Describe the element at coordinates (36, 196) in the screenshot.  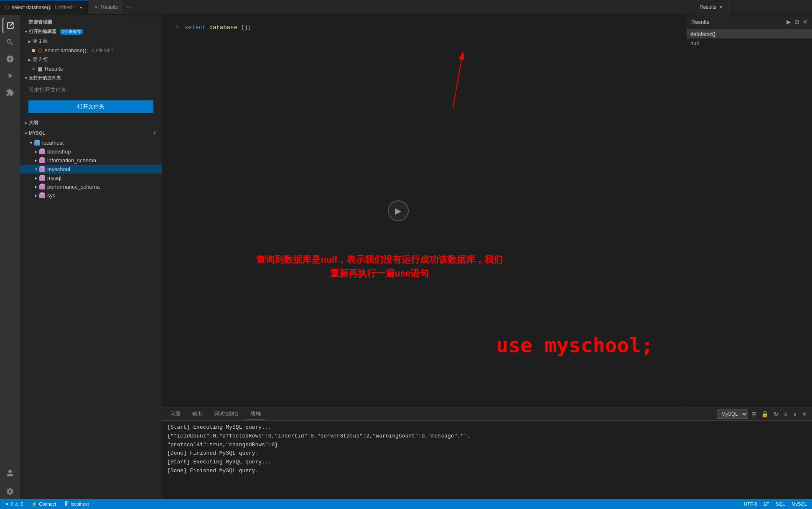
I see `chevron-right-icon-8: ▸` at that location.